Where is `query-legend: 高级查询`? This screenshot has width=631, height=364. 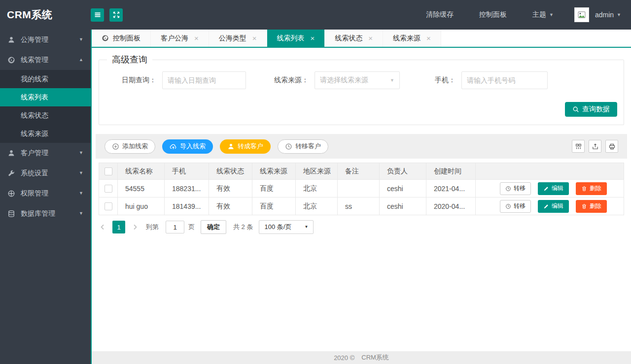
query-legend: 高级查询 is located at coordinates (130, 60).